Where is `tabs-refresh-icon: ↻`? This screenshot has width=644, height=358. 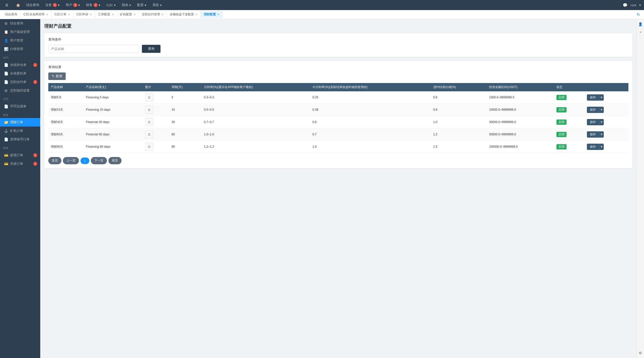 tabs-refresh-icon: ↻ is located at coordinates (638, 15).